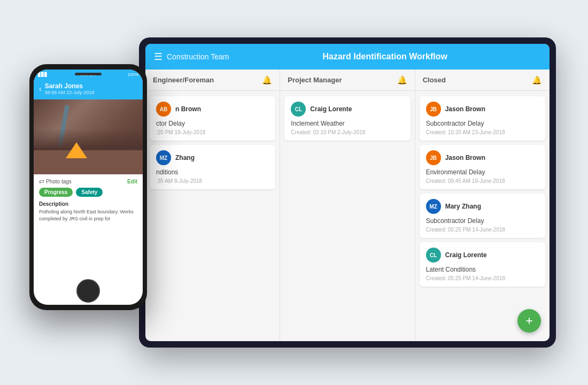 The image size is (588, 385). I want to click on card-engineer-1: AB n Brown ctor Delay :20 PM 19-July-201…, so click(213, 119).